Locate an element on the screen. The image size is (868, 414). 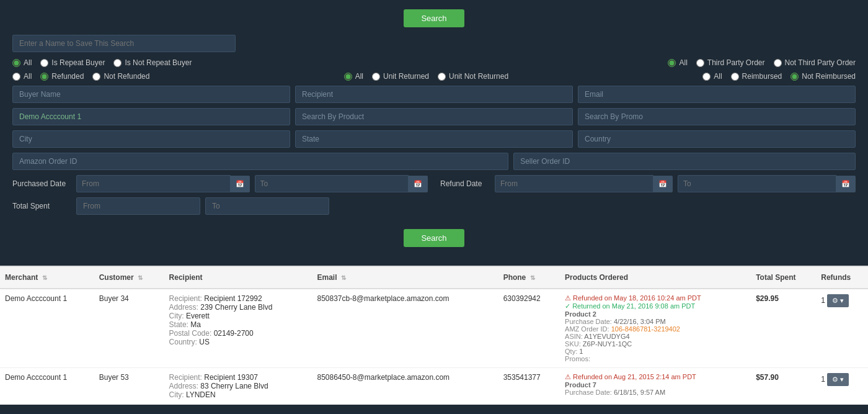
amazon-order-id-input is located at coordinates (260, 161).